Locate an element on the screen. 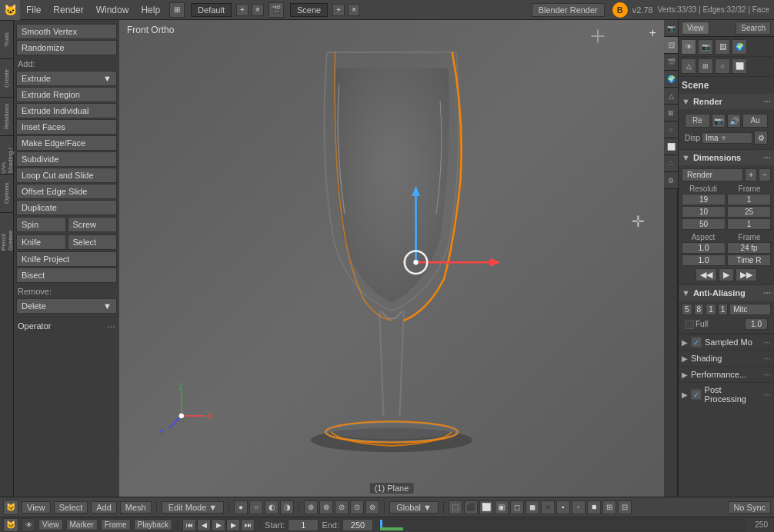 The image size is (774, 532). tool-icon-2: ⊗ is located at coordinates (326, 507).